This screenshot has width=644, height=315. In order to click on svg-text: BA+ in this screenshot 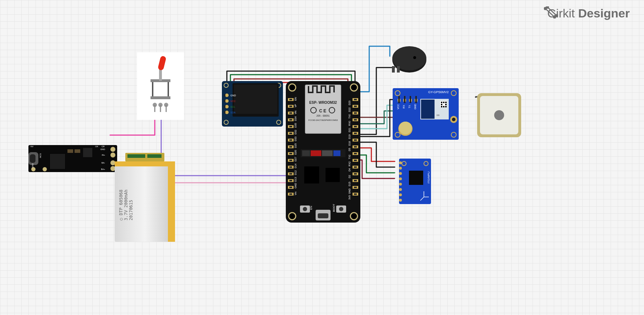, I will do `click(103, 169)`.